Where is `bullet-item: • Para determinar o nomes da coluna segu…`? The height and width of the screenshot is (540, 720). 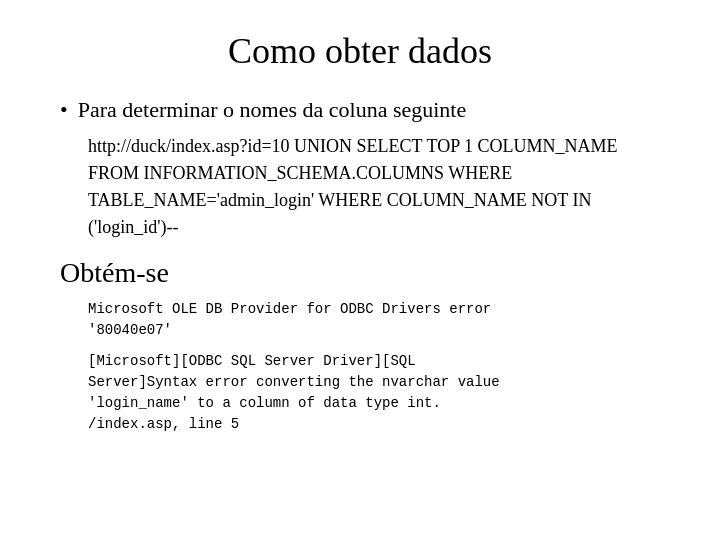 bullet-item: • Para determinar o nomes da coluna segu… is located at coordinates (360, 110).